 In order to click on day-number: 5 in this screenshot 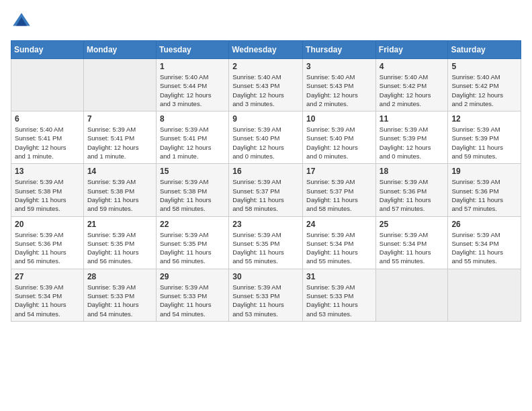, I will do `click(484, 66)`.